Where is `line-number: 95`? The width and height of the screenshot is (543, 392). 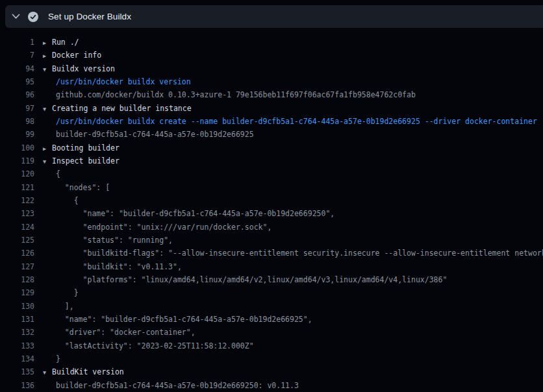
line-number: 95 is located at coordinates (17, 82).